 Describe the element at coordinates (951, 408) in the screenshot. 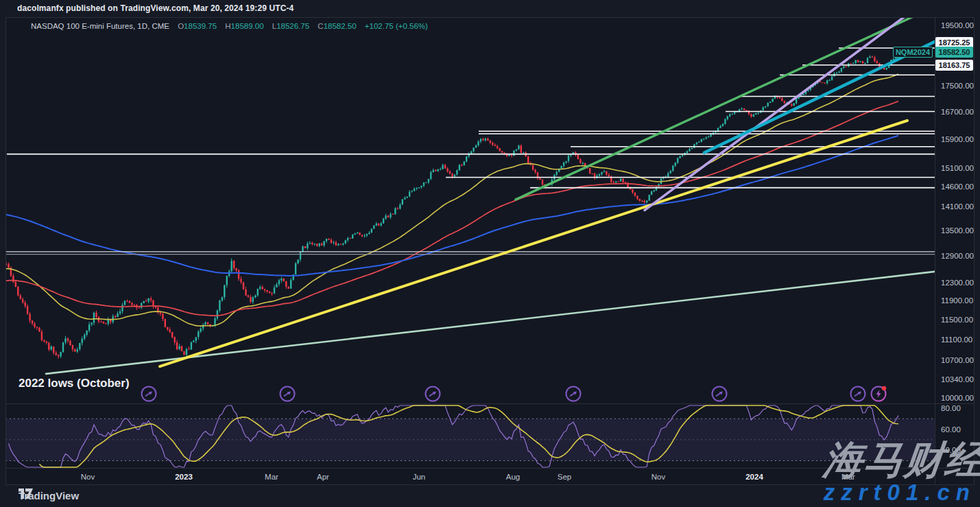

I see `rsi-tick-label: 80.00` at that location.